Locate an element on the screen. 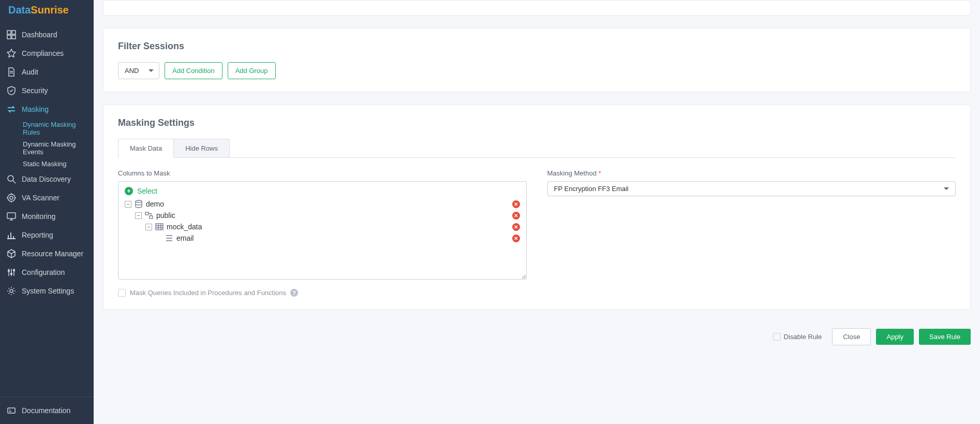  sidebar-item-label: Configuration is located at coordinates (43, 272).